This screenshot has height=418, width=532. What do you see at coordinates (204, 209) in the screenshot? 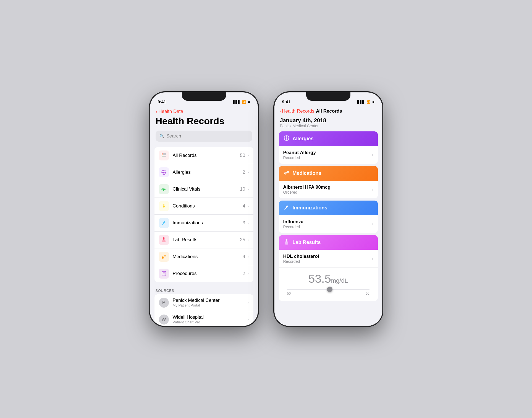
I see `phone-1: 9:41 ▋▋▋ 📶 ■ ‹ Health Data Health Record…` at bounding box center [204, 209].